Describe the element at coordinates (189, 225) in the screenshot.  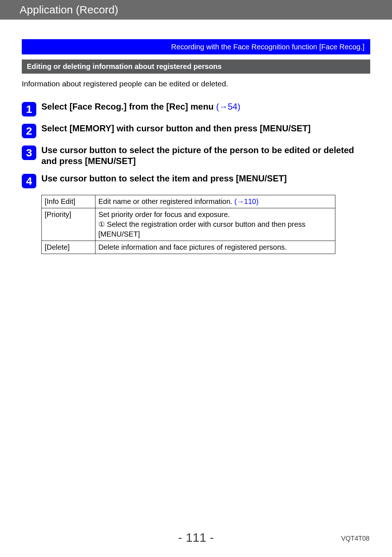
I see `table-row: [Priority] Set priority order for focus …` at that location.